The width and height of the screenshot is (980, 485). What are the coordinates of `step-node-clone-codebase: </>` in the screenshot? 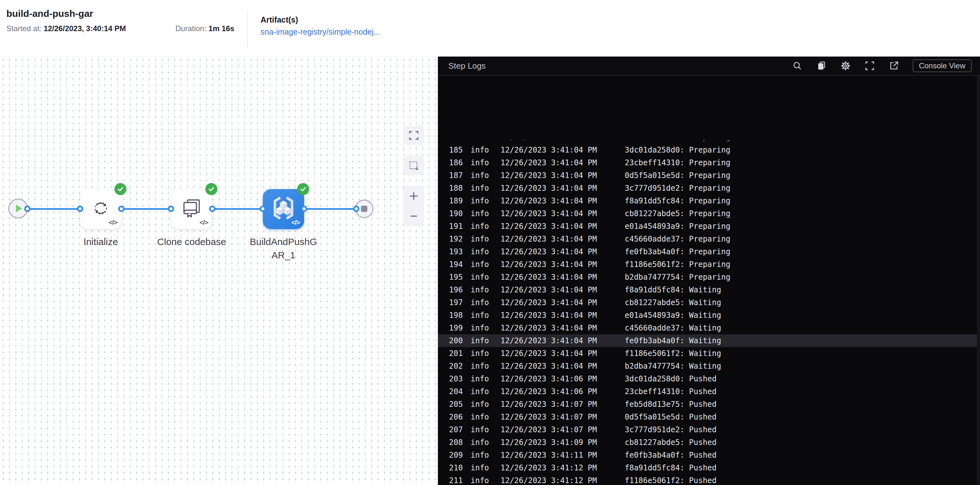 It's located at (192, 209).